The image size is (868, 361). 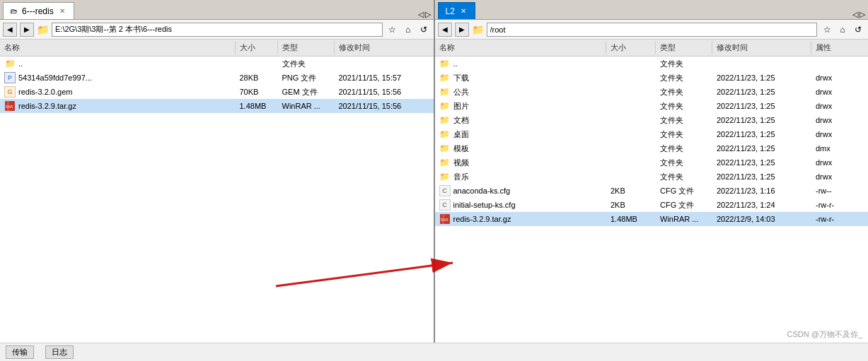 I want to click on table-row: 📁 图片 文件夹 2022/11/23, 1:25 drwx, so click(x=652, y=106).